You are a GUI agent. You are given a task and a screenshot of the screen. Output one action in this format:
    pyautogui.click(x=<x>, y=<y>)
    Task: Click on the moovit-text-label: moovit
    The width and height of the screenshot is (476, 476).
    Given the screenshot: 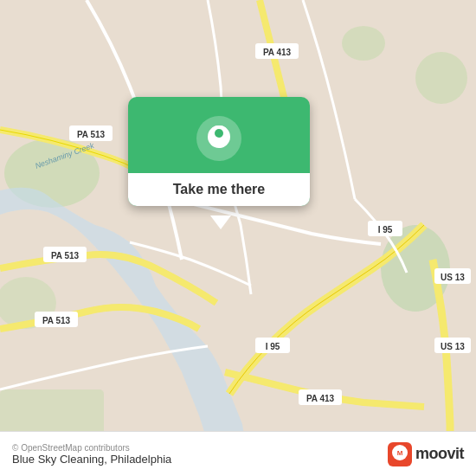 What is the action you would take?
    pyautogui.click(x=440, y=453)
    